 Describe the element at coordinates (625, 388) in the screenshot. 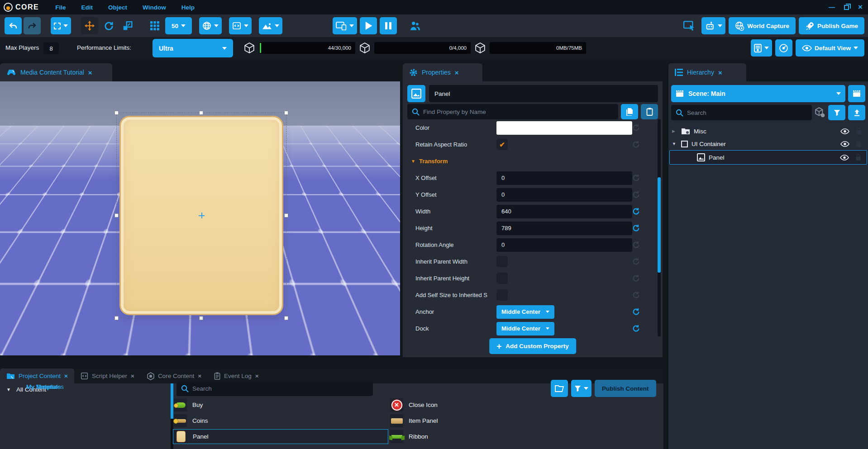

I see `publish-content-button: Publish Content` at that location.